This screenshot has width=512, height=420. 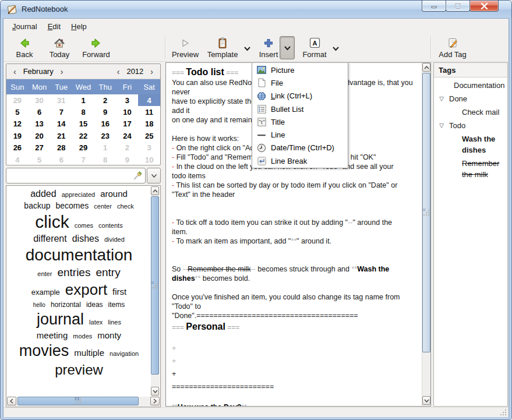 I want to click on close-button, so click(x=484, y=6).